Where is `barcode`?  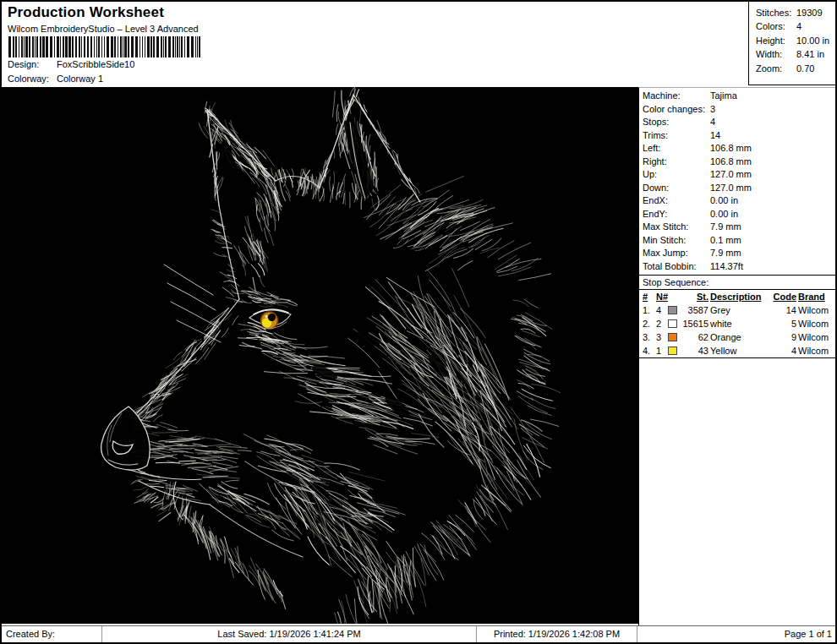 barcode is located at coordinates (107, 47).